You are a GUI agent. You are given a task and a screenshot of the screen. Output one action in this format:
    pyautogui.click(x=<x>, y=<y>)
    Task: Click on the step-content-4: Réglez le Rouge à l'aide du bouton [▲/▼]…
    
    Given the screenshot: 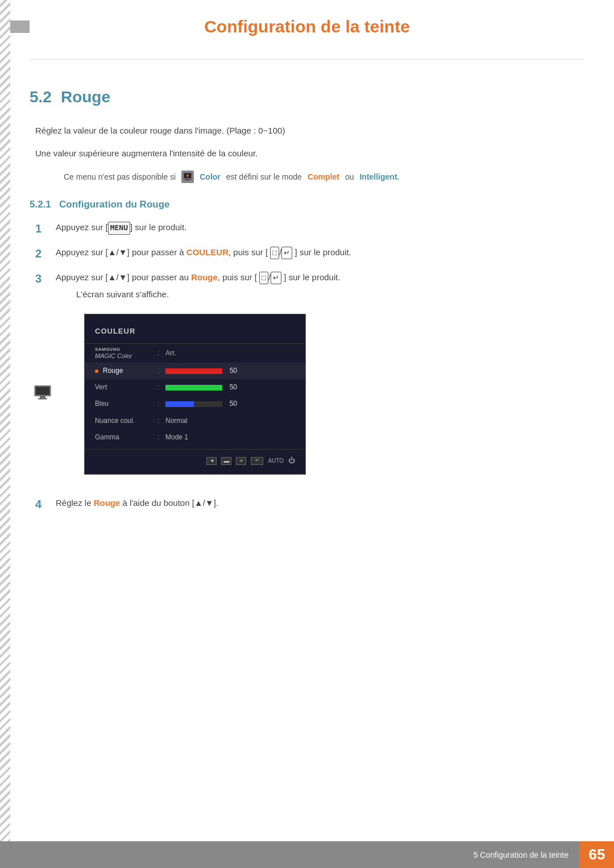 What is the action you would take?
    pyautogui.click(x=320, y=503)
    